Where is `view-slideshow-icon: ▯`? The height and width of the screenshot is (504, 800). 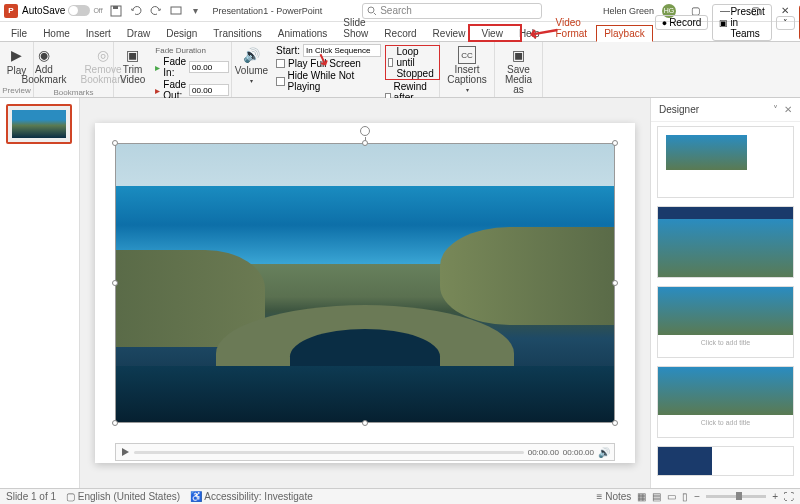 view-slideshow-icon: ▯ is located at coordinates (685, 496).